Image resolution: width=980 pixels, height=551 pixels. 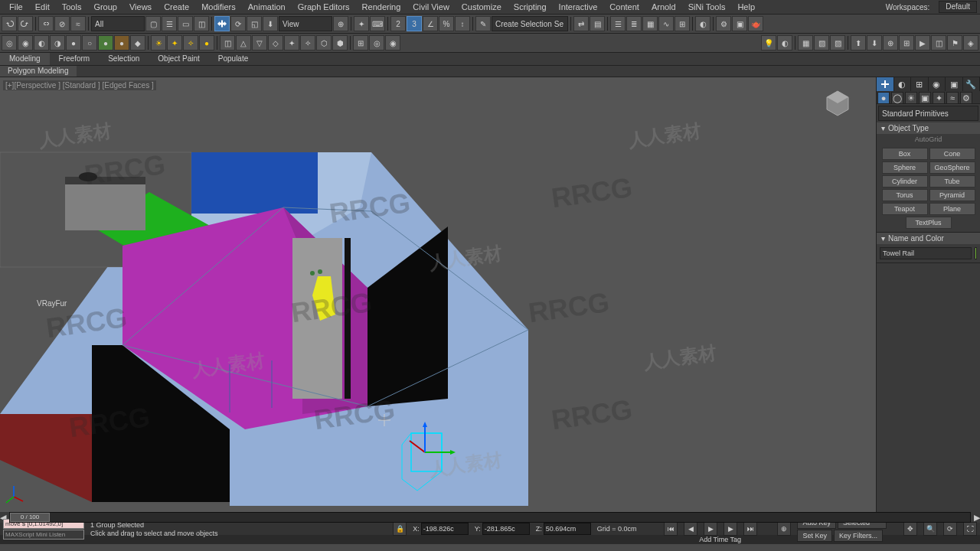 What do you see at coordinates (911, 98) in the screenshot?
I see `lights-icon: ☀` at bounding box center [911, 98].